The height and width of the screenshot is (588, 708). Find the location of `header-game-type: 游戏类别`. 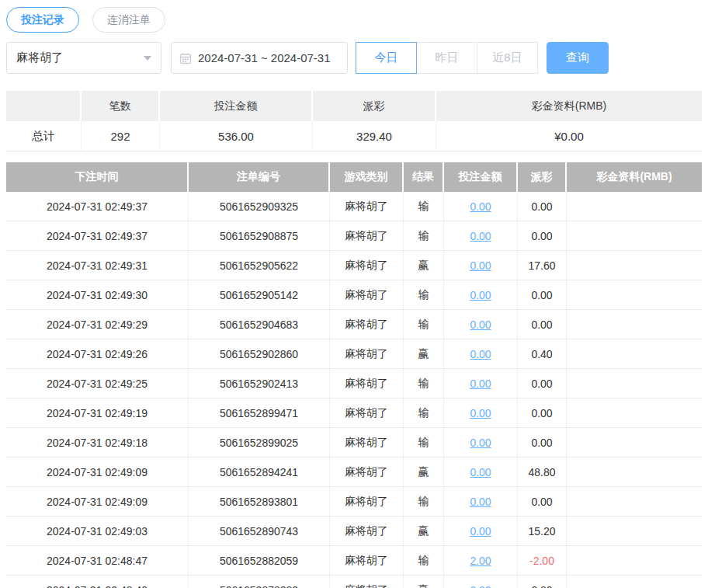

header-game-type: 游戏类别 is located at coordinates (366, 177).